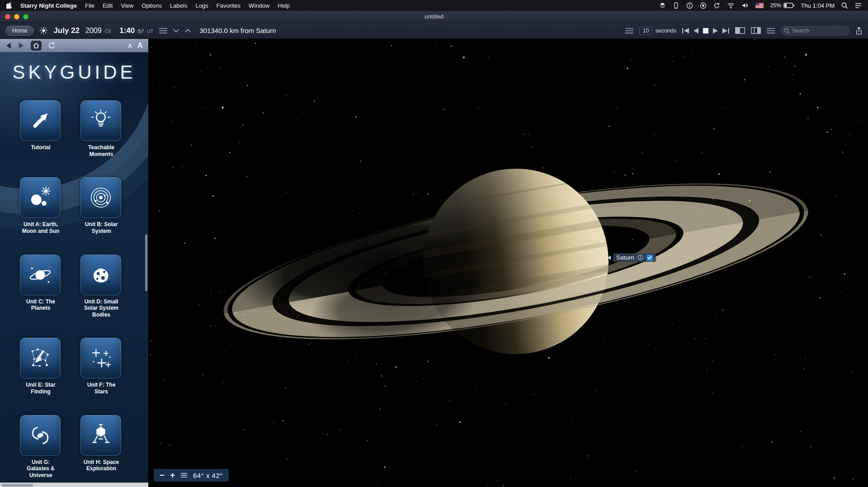 This screenshot has width=868, height=487. I want to click on chevron-up-icon, so click(188, 31).